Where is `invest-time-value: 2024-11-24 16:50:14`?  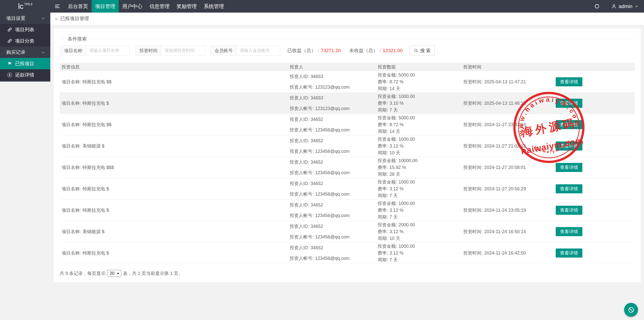
invest-time-value: 2024-11-24 16:50:14 is located at coordinates (505, 232).